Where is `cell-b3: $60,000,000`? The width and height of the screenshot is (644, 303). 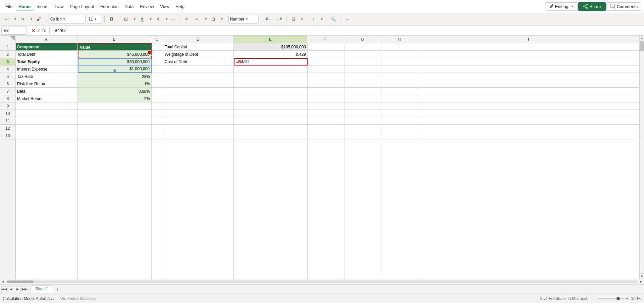
cell-b3: $60,000,000 is located at coordinates (115, 62).